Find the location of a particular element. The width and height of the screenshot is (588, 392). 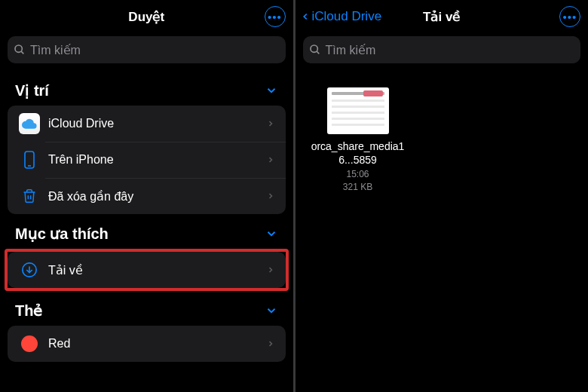

trash-icon is located at coordinates (29, 196).